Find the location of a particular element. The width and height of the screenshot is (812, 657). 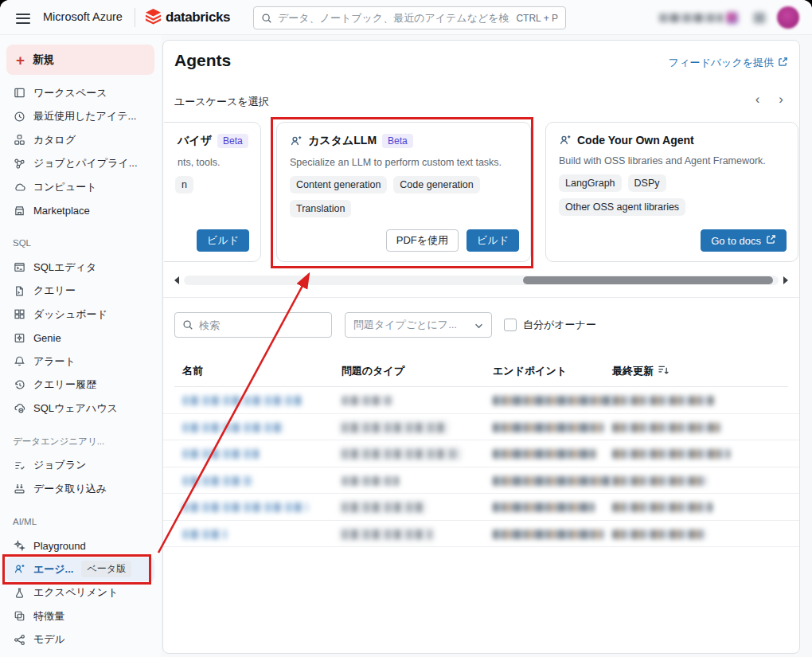

databricks-wordmark: databricks is located at coordinates (197, 18).